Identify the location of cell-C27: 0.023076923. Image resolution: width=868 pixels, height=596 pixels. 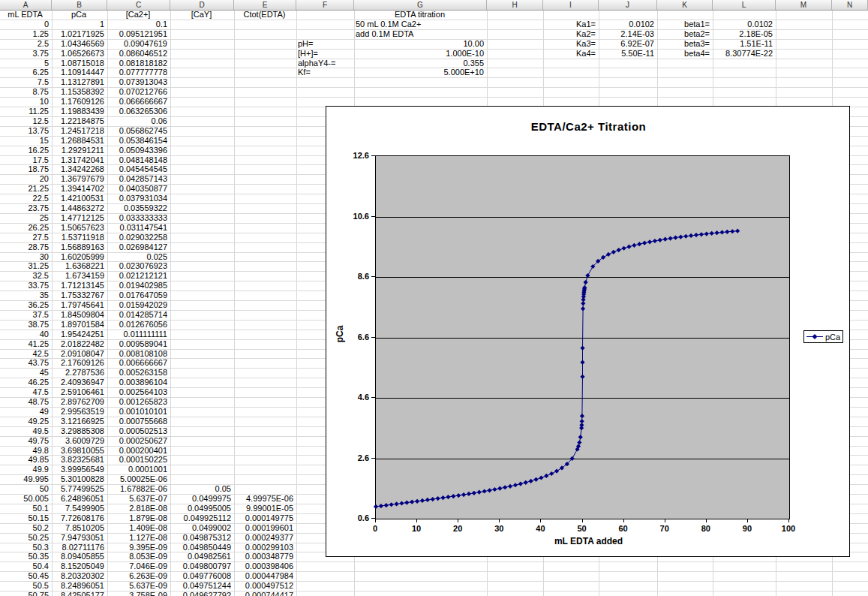
(138, 266).